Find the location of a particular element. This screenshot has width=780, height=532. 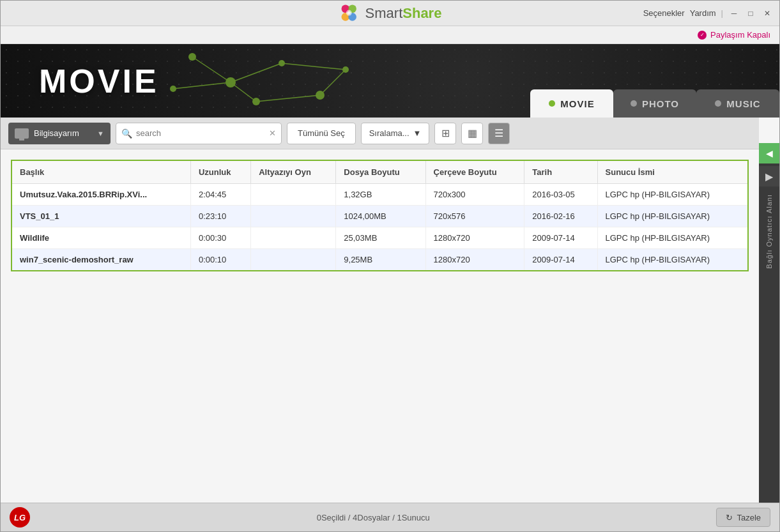

table-cell-uzunluk: 0:23:10 is located at coordinates (220, 217).